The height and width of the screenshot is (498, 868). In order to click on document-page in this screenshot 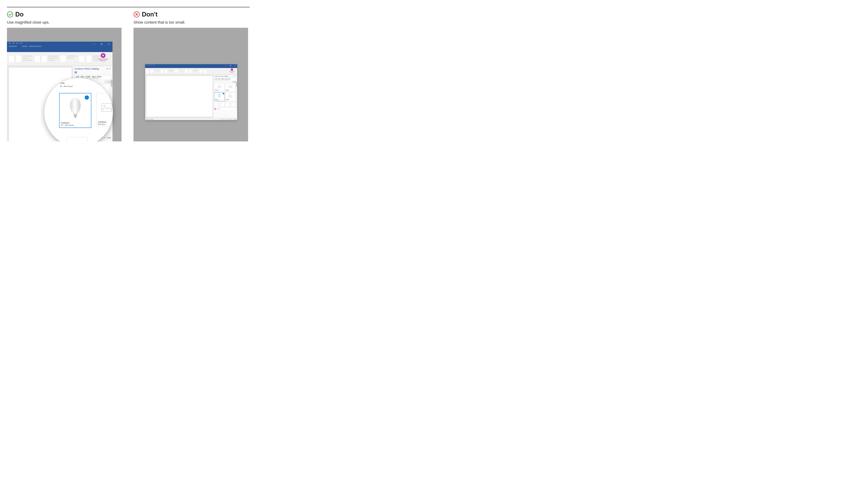, I will do `click(179, 96)`.